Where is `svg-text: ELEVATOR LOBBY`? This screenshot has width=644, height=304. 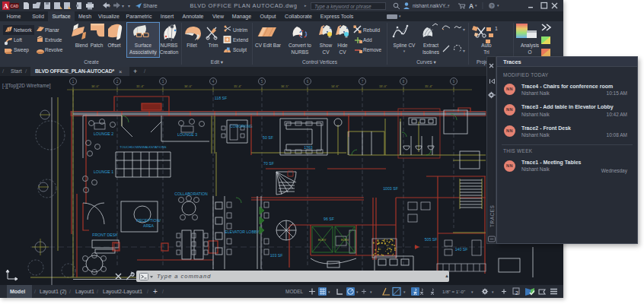
svg-text: ELEVATOR LOBBY is located at coordinates (242, 232).